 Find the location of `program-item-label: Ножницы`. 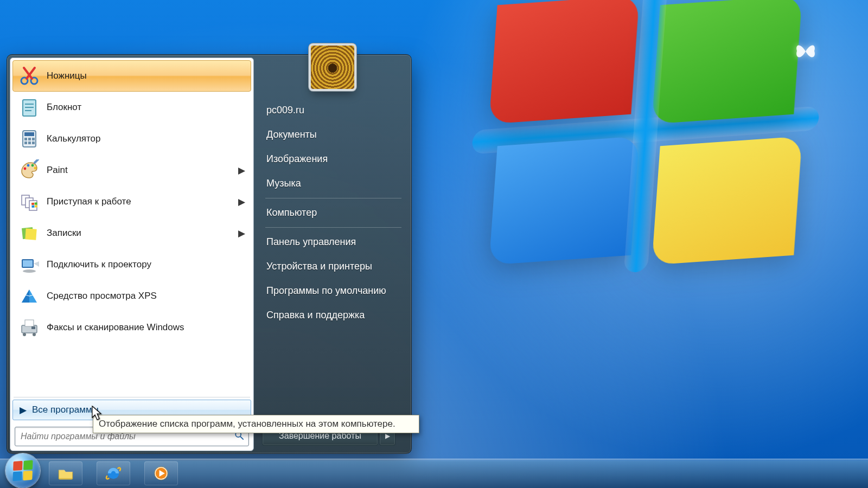

program-item-label: Ножницы is located at coordinates (67, 76).